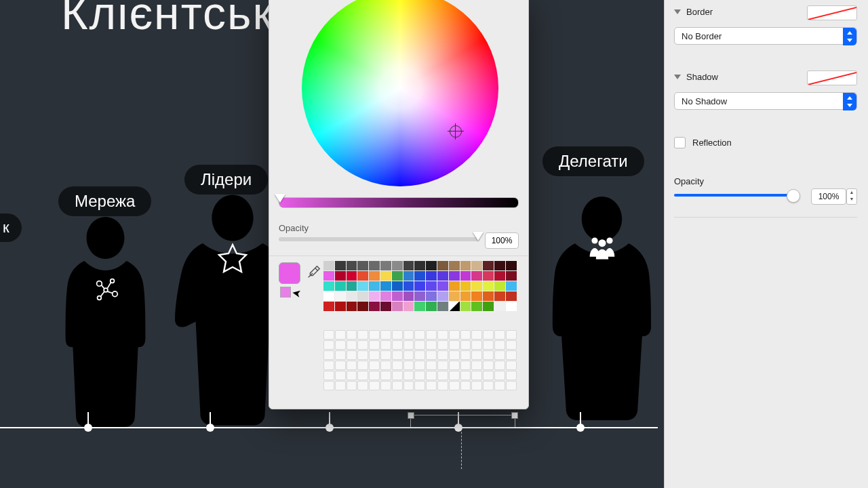 Image resolution: width=868 pixels, height=488 pixels. I want to click on shadow-select: No Shadow, so click(766, 101).